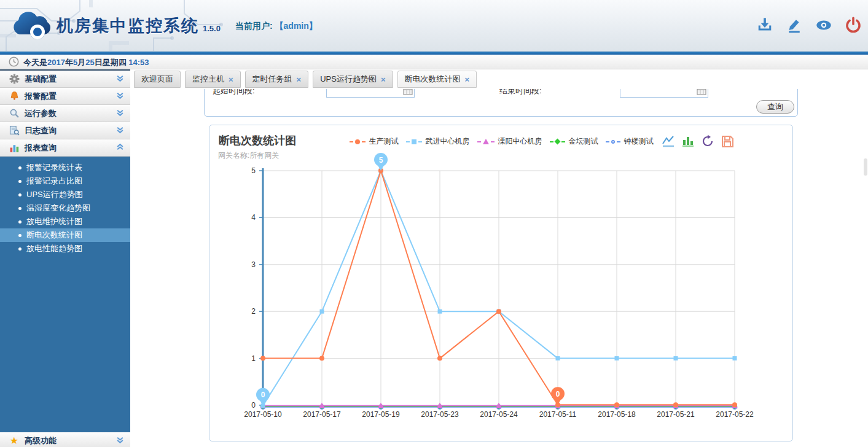 This screenshot has width=868, height=447. What do you see at coordinates (305, 79) in the screenshot?
I see `tab-bar: 欢迎页面监控主机×定时任务组×UPS运行趋势图×断电次数统计图×` at bounding box center [305, 79].